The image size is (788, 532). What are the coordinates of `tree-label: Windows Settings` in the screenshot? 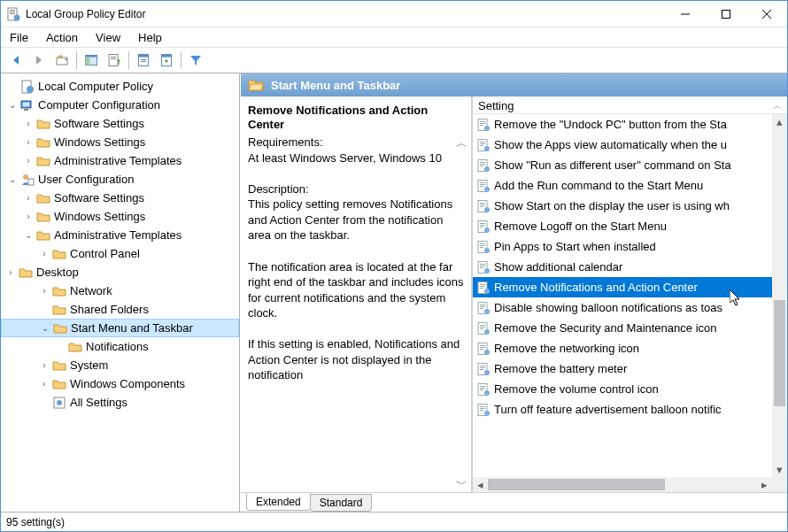 It's located at (99, 216).